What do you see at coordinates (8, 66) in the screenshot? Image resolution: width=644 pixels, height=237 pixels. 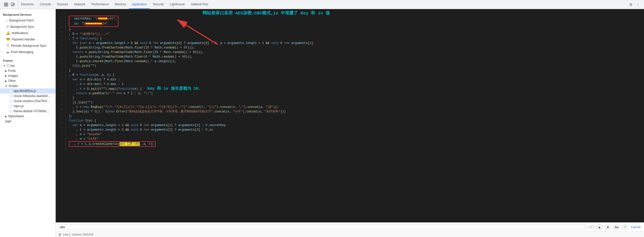 I see `frame-icon: ☐` at bounding box center [8, 66].